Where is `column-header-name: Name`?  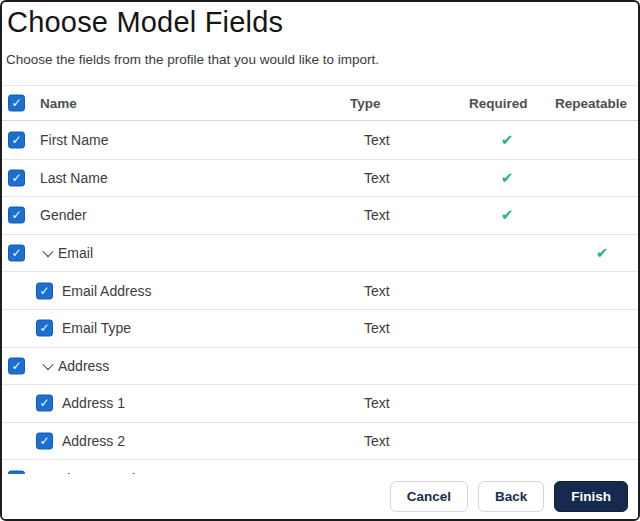 column-header-name: Name is located at coordinates (58, 104).